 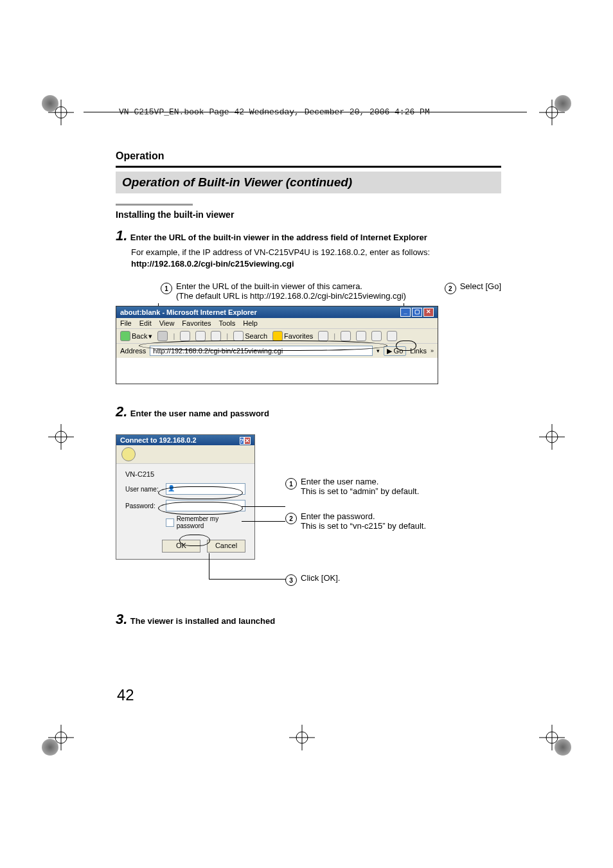 What do you see at coordinates (277, 337) in the screenshot?
I see `browser-toolbar: Back ▾ | | Search Favorites |` at bounding box center [277, 337].